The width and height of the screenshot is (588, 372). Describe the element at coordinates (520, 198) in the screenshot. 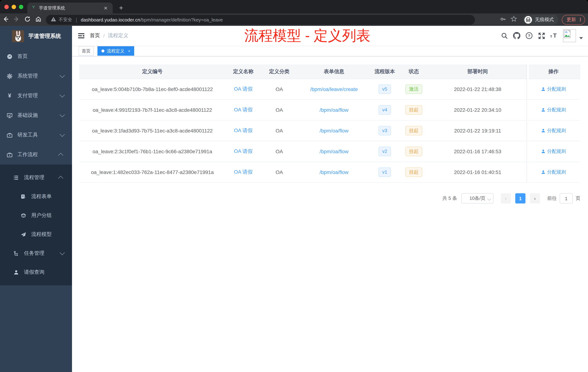

I see `page-number-active: 1` at that location.